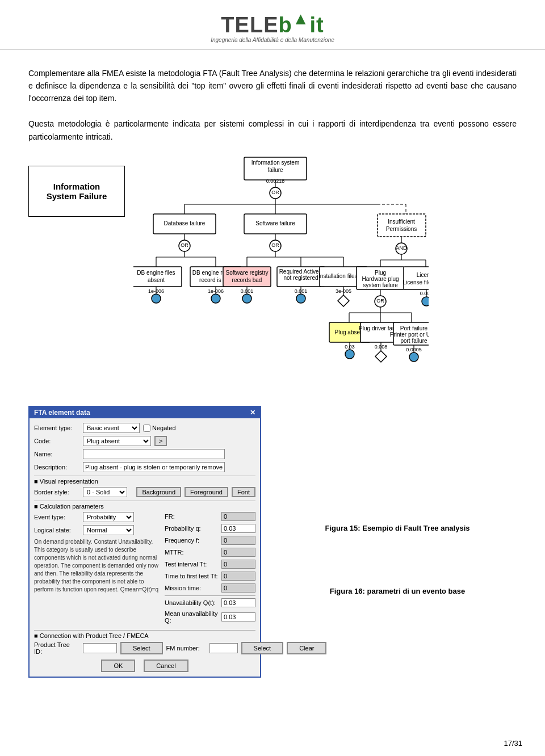 Image resolution: width=545 pixels, height=756 pixels. I want to click on prob-q-input, so click(238, 528).